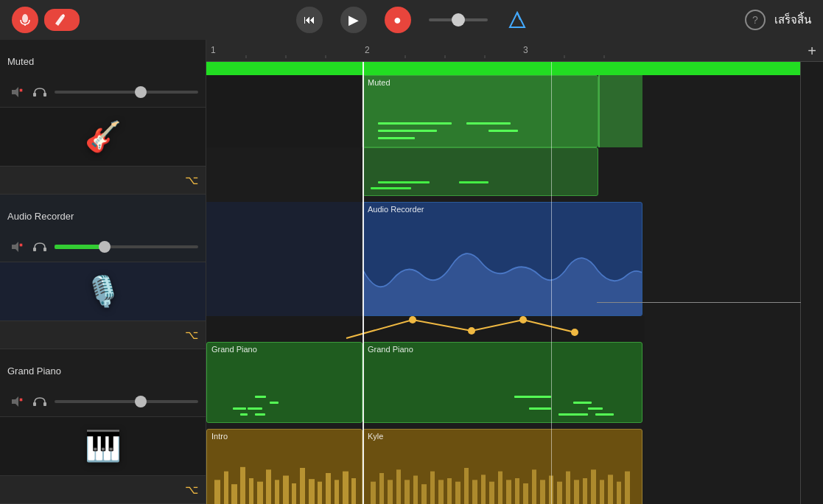  I want to click on clip-piano-left: Grand Piano, so click(284, 382).